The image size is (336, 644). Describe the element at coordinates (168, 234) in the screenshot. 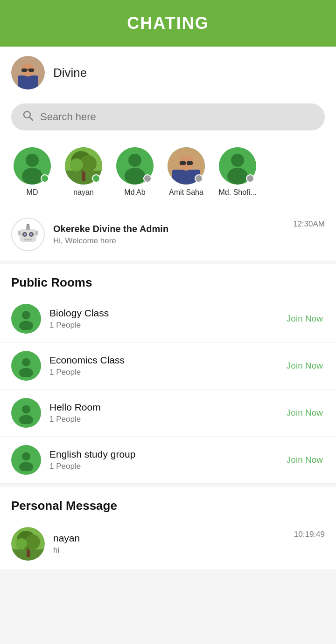

I see `bot-message-item: Okereke Divine the Admin Hi, Welcome her…` at that location.